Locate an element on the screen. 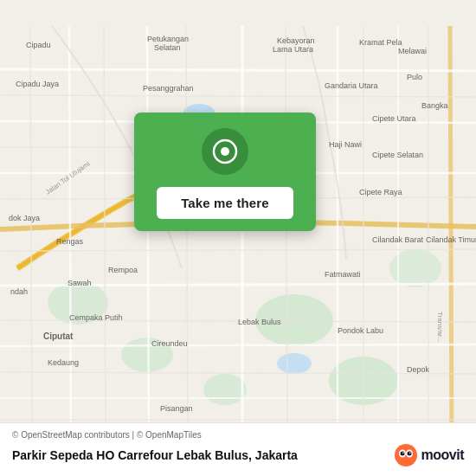  svg-text: Lebak Bulus is located at coordinates (260, 322).